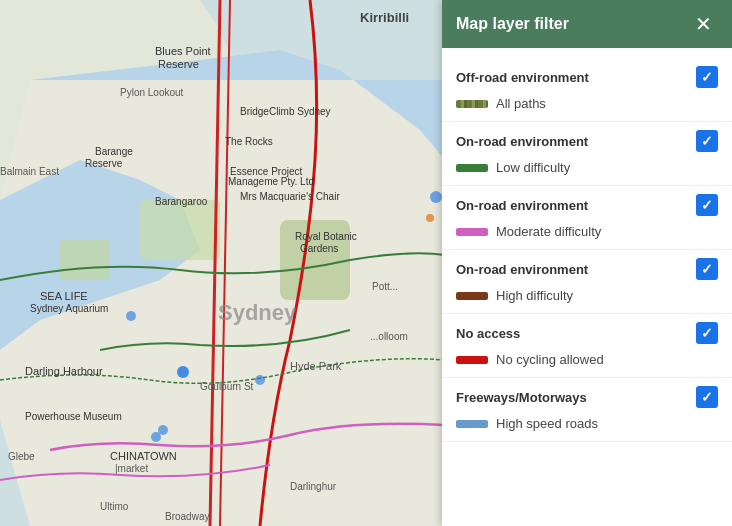 The width and height of the screenshot is (732, 526). What do you see at coordinates (249, 142) in the screenshot?
I see `svg-text: The Rocks` at bounding box center [249, 142].